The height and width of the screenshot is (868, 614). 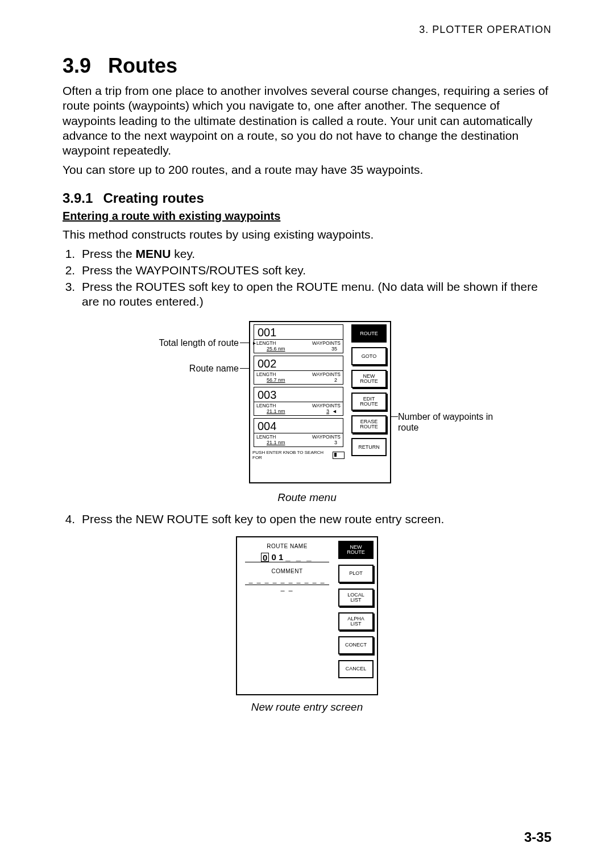 What do you see at coordinates (538, 837) in the screenshot?
I see `page-number: 3-35` at bounding box center [538, 837].